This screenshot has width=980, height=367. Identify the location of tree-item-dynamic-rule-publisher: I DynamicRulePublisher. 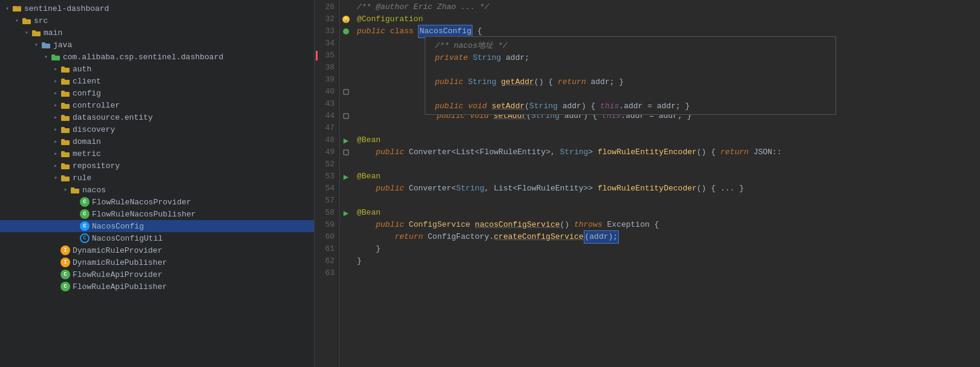
(157, 262).